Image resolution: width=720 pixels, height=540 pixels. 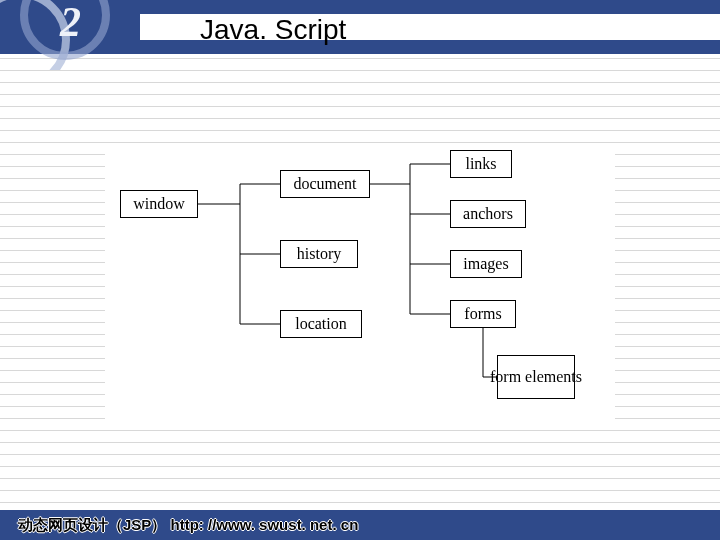 What do you see at coordinates (321, 324) in the screenshot?
I see `node-location: location` at bounding box center [321, 324].